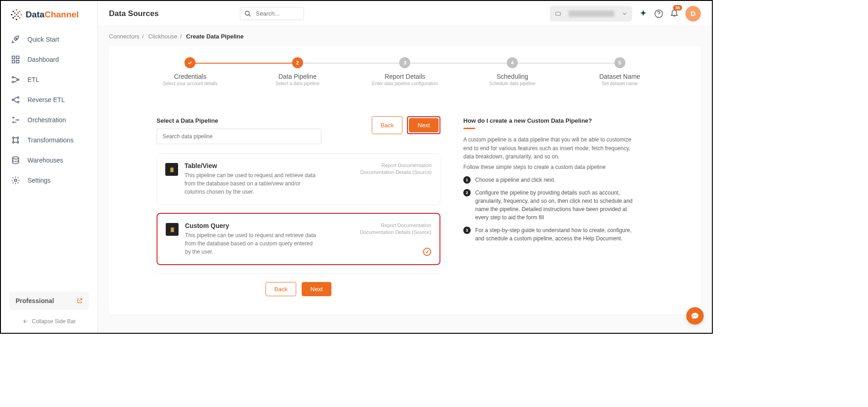  What do you see at coordinates (591, 14) in the screenshot?
I see `account-dropdown` at bounding box center [591, 14].